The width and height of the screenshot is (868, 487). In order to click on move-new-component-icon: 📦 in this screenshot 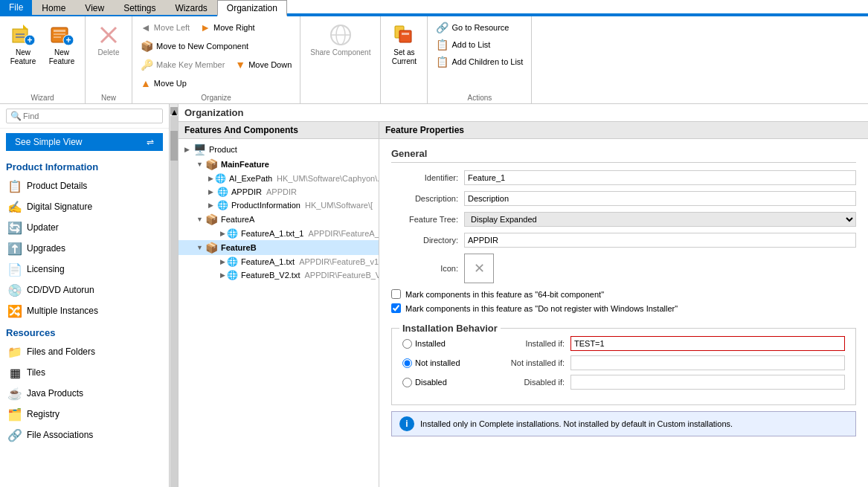, I will do `click(147, 46)`.